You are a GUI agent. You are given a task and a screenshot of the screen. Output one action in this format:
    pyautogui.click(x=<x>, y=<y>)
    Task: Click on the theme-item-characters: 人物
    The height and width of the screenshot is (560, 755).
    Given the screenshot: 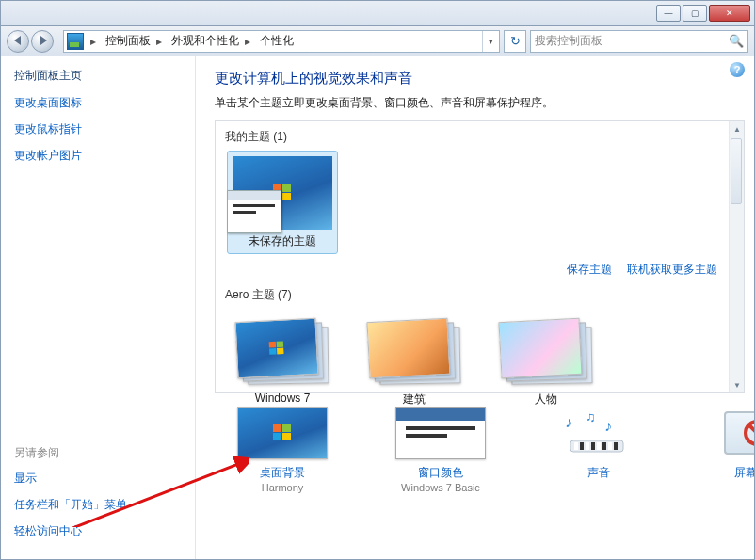 What is the action you would take?
    pyautogui.click(x=546, y=360)
    